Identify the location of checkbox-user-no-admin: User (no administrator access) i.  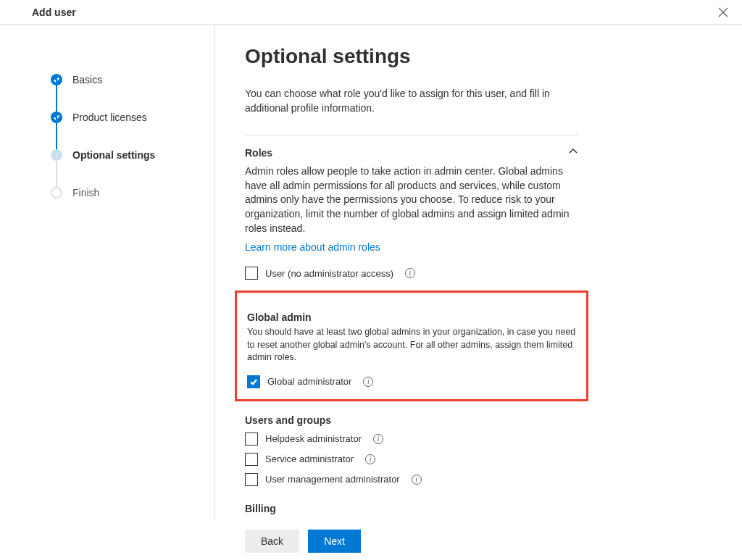
(412, 273).